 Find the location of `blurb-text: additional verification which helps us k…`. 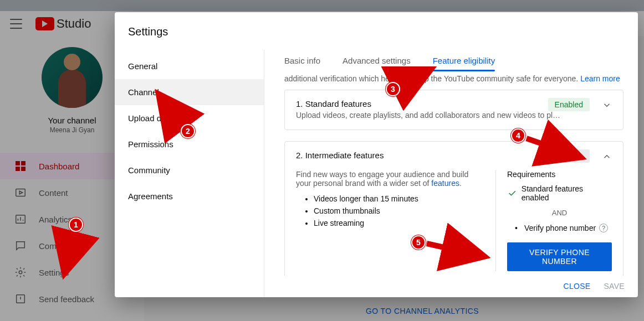

blurb-text: additional verification which helps us k… is located at coordinates (432, 79).